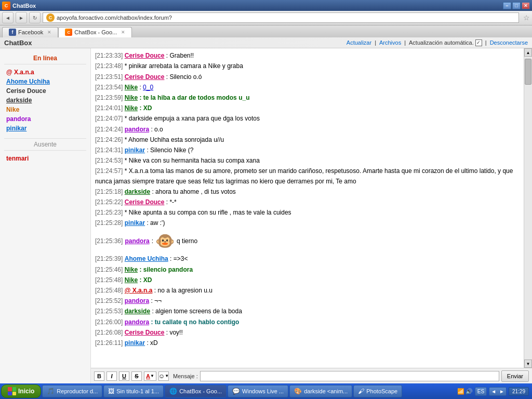  What do you see at coordinates (131, 270) in the screenshot?
I see `user-nike-4: Nike` at bounding box center [131, 270].